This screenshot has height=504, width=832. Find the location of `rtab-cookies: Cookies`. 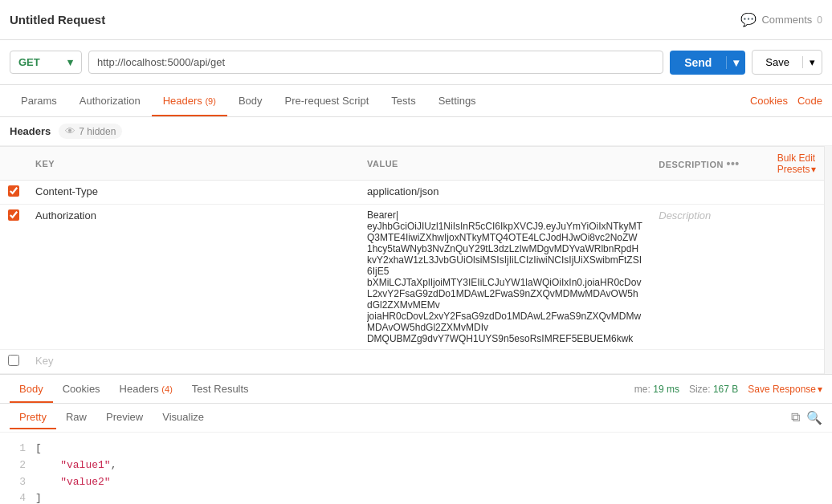

rtab-cookies: Cookies is located at coordinates (82, 390).